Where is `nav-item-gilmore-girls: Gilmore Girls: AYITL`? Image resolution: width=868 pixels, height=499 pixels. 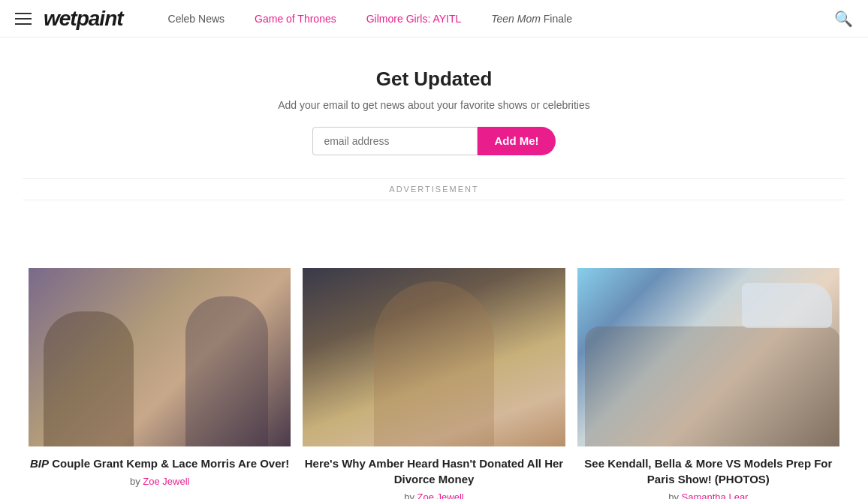 nav-item-gilmore-girls: Gilmore Girls: AYITL is located at coordinates (414, 19).